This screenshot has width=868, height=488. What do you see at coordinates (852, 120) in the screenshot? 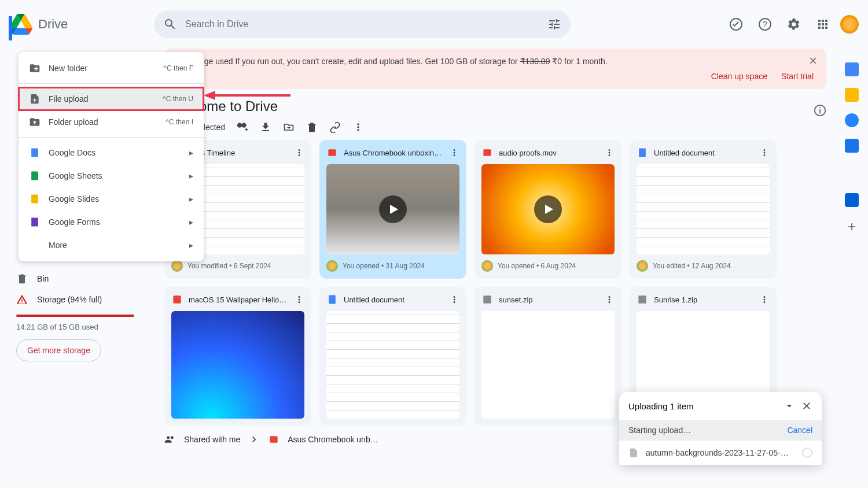
I see `tasks-app-icon` at bounding box center [852, 120].